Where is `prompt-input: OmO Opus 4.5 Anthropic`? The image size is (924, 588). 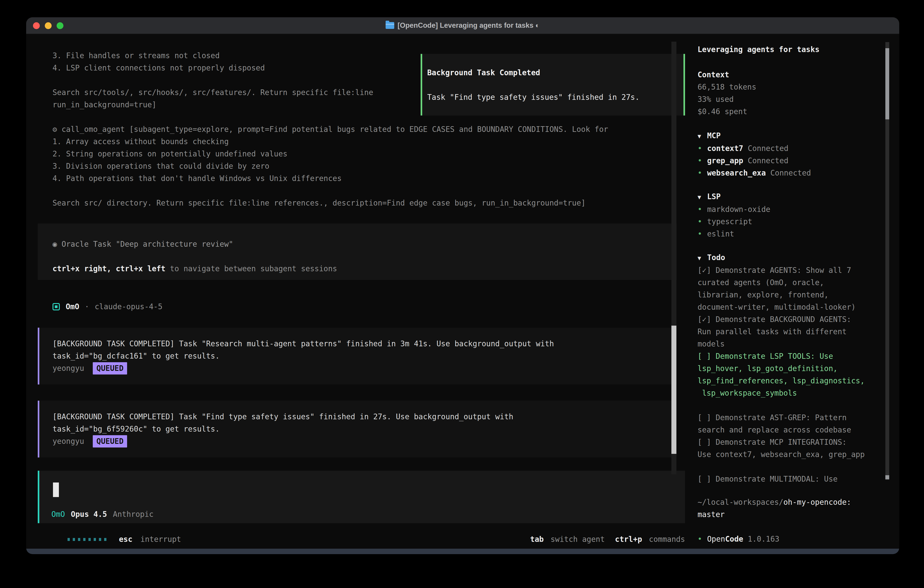
prompt-input: OmO Opus 4.5 Anthropic is located at coordinates (361, 497).